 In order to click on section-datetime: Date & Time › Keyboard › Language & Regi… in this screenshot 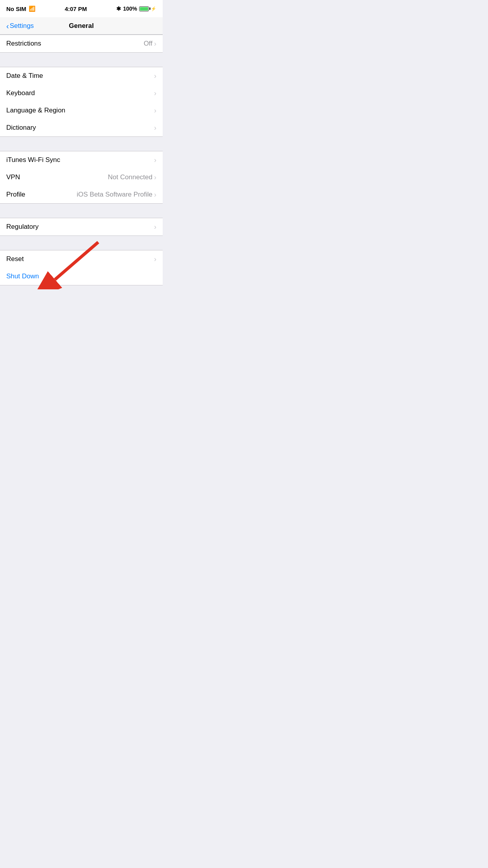, I will do `click(81, 102)`.